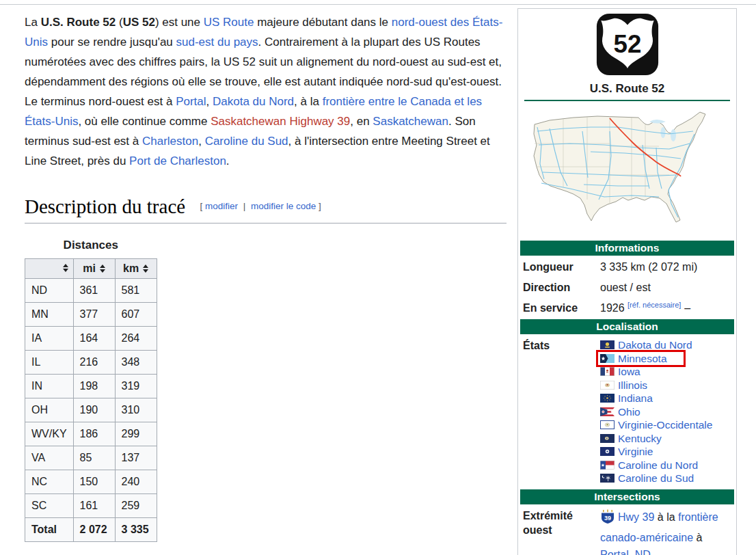 This screenshot has height=555, width=756. Describe the element at coordinates (49, 435) in the screenshot. I see `table-cell: WV/KY` at that location.